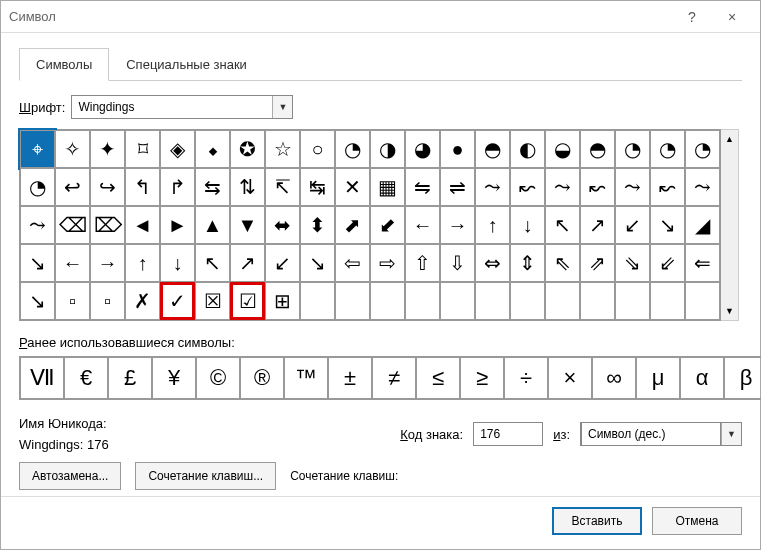 The height and width of the screenshot is (550, 761). I want to click on symbol-cell: ↱, so click(178, 187).